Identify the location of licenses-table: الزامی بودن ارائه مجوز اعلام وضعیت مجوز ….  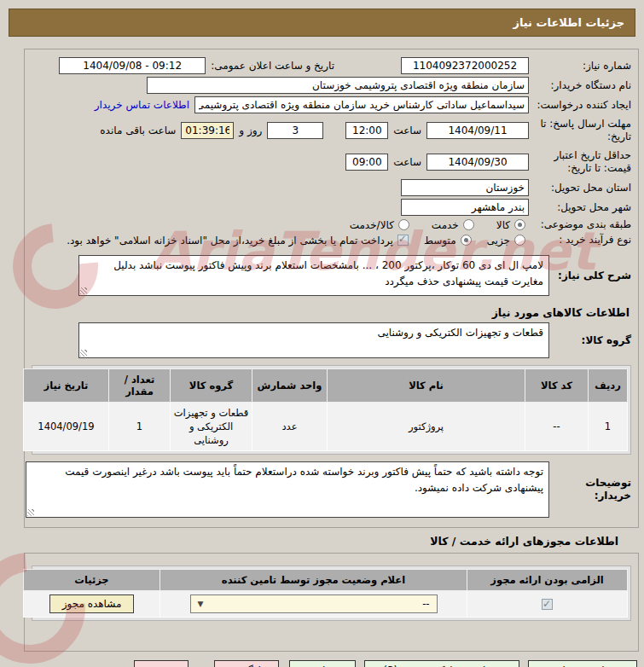
(326, 594).